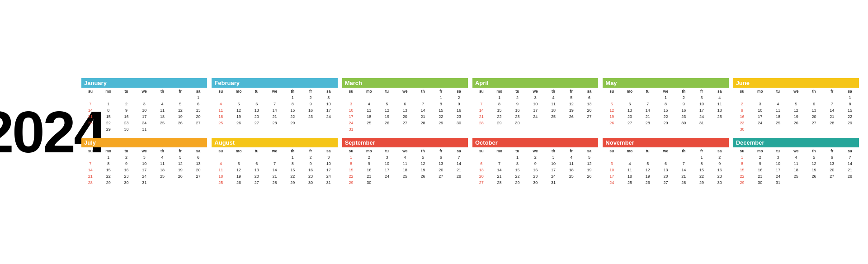 The width and height of the screenshot is (868, 264). Describe the element at coordinates (535, 143) in the screenshot. I see `month-header: October` at that location.